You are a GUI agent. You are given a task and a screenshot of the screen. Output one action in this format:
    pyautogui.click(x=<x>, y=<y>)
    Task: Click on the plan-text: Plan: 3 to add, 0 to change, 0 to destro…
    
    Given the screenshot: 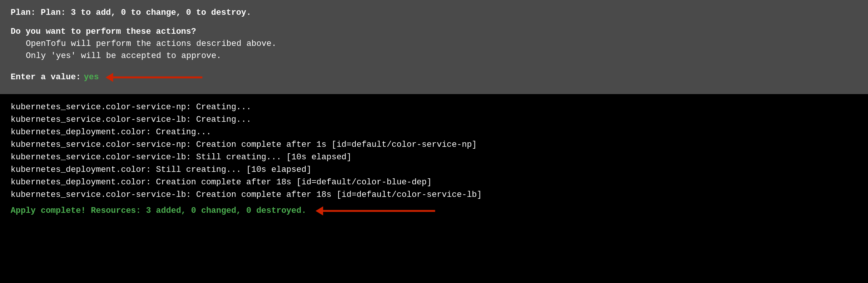 What is the action you would take?
    pyautogui.click(x=146, y=13)
    